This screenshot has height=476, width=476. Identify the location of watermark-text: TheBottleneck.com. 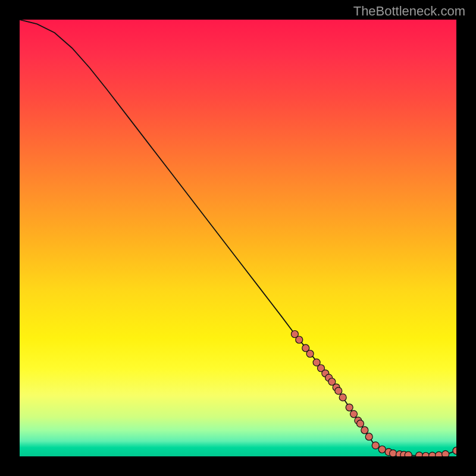
(409, 11).